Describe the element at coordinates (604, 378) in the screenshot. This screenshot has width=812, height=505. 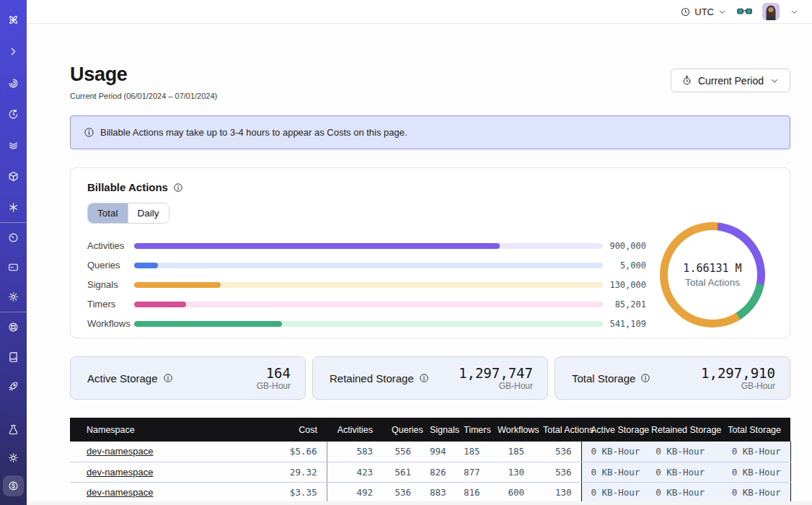
I see `storage-card-label: Total Storage` at that location.